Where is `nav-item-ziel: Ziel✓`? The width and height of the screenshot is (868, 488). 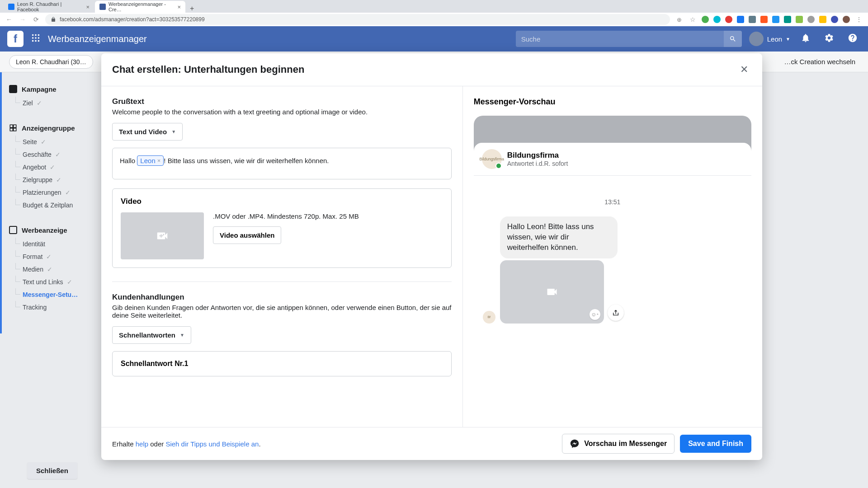
nav-item-ziel: Ziel✓ is located at coordinates (60, 103).